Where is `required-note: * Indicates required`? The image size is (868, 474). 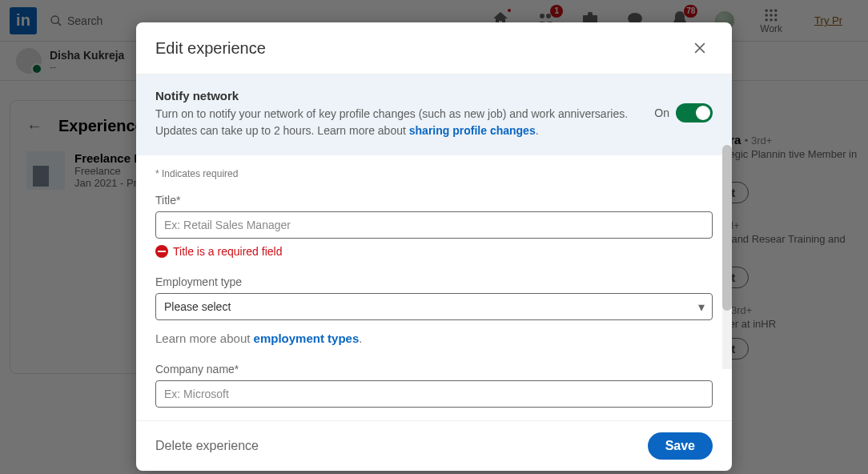
required-note: * Indicates required is located at coordinates (434, 174).